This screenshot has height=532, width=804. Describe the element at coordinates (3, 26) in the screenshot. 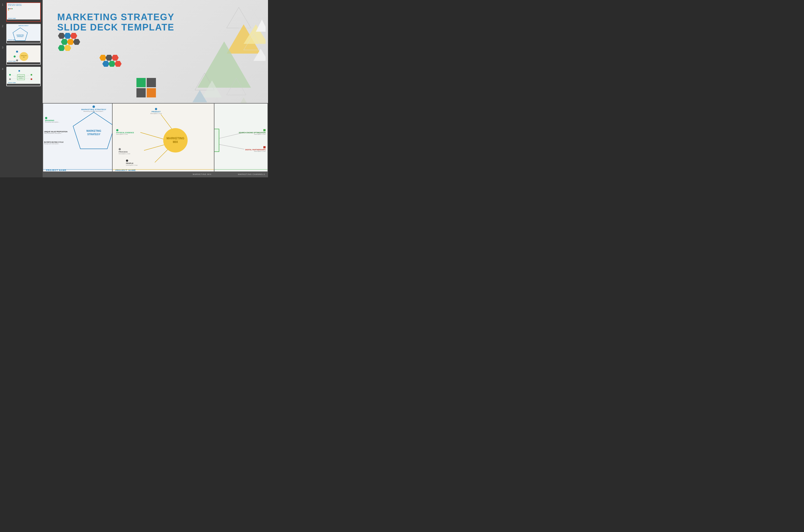

I see `slide-number-2: 2` at that location.